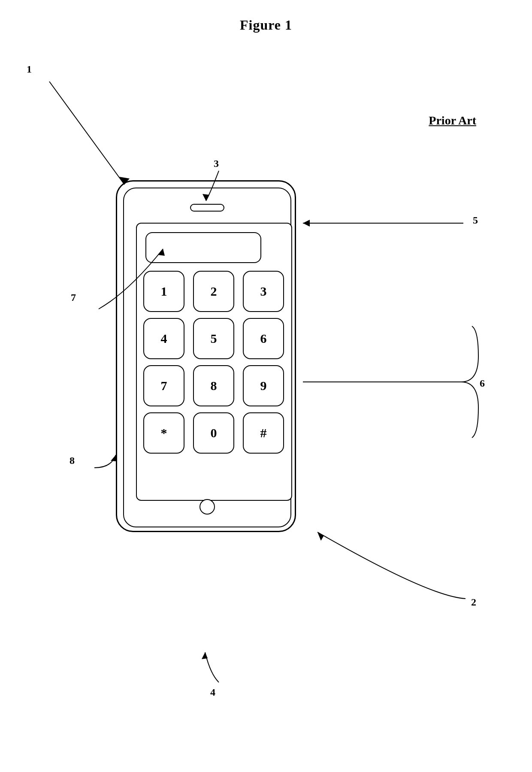 This screenshot has width=532, height=772. I want to click on ref-label-5: 5, so click(475, 221).